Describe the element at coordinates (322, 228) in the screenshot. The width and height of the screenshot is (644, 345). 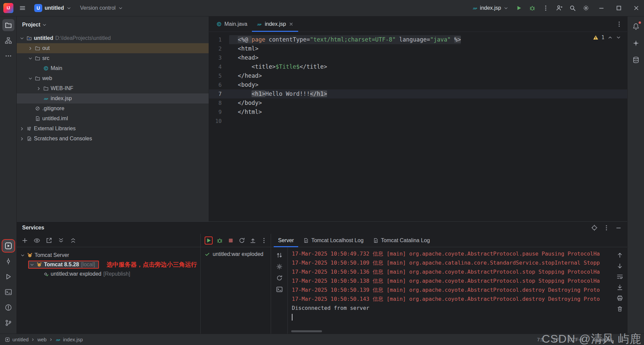
I see `services-header: Services` at that location.